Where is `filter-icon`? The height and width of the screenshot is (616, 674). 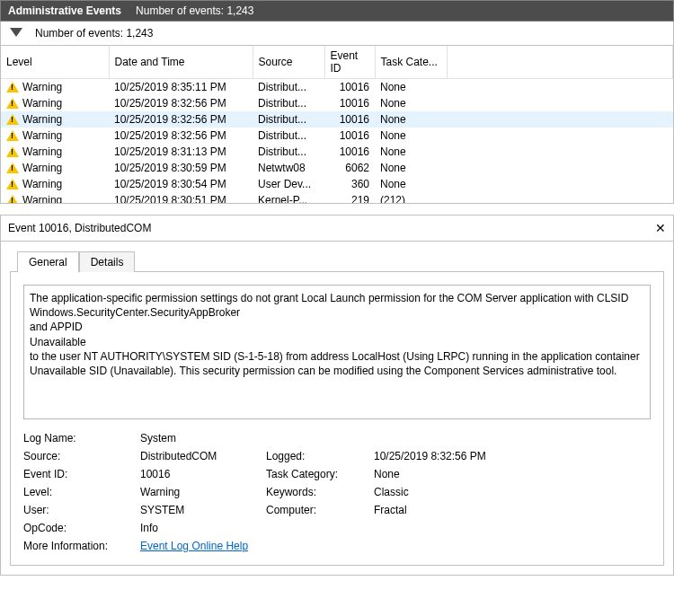 filter-icon is located at coordinates (16, 33).